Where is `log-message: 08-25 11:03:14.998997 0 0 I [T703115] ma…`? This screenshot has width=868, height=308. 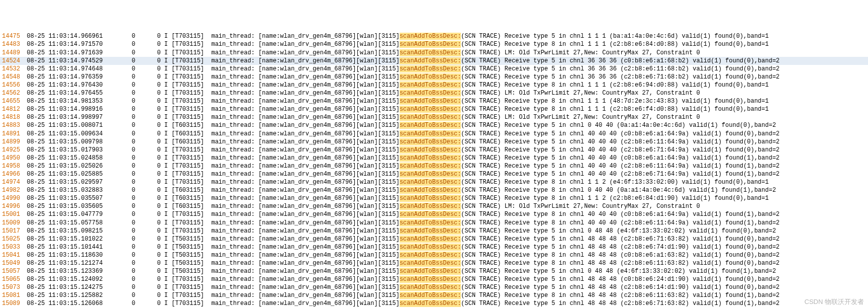
log-message: 08-25 11:03:14.998997 0 0 I [T703115] ma… is located at coordinates (362, 117).